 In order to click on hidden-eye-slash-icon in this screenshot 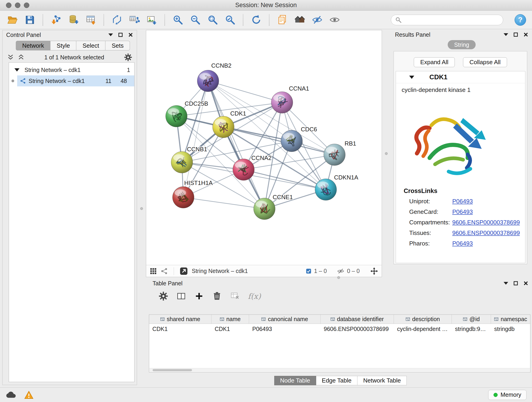, I will do `click(341, 271)`.